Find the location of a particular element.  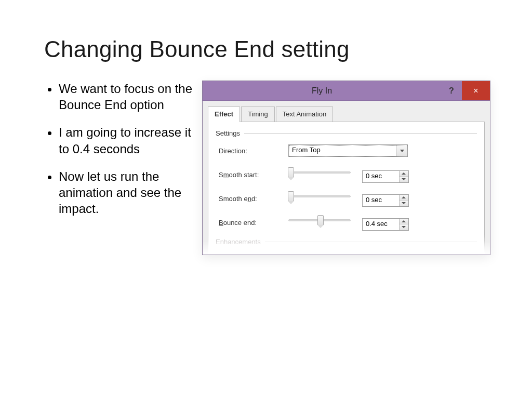

bounce-end-spinner: 0.4 sec is located at coordinates (385, 224).